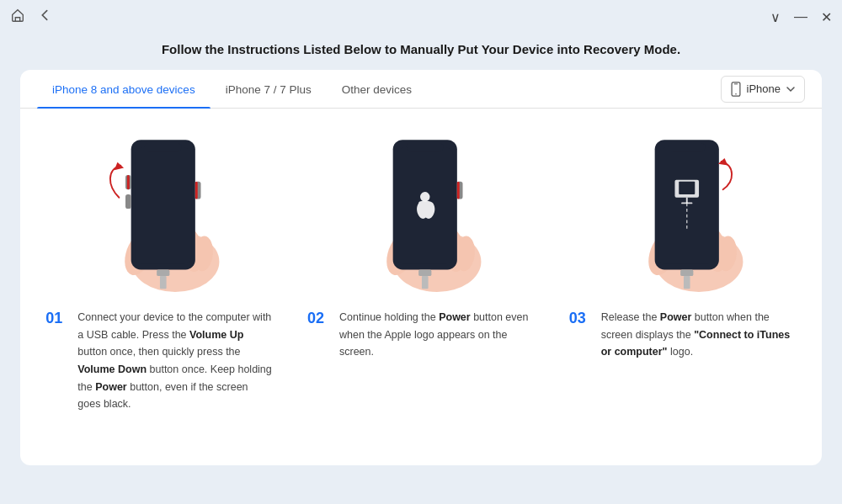 The image size is (842, 504). What do you see at coordinates (45, 17) in the screenshot?
I see `back-icon` at bounding box center [45, 17].